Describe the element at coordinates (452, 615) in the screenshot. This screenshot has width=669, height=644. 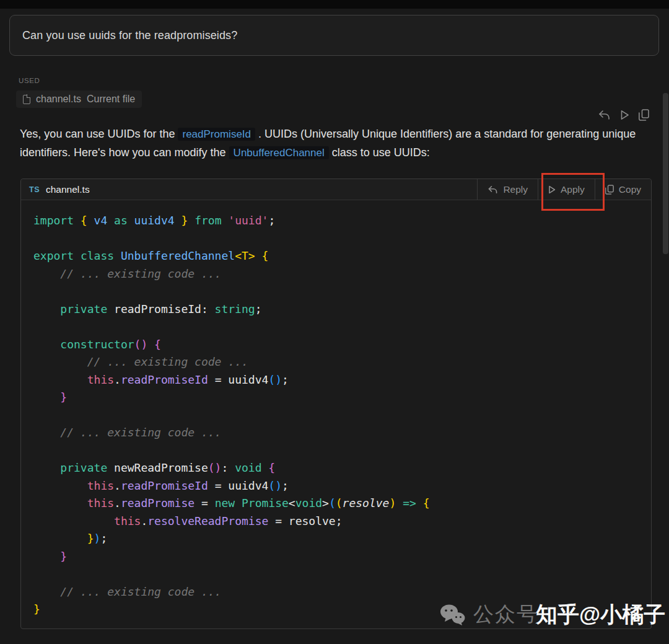
I see `wechat-icon` at that location.